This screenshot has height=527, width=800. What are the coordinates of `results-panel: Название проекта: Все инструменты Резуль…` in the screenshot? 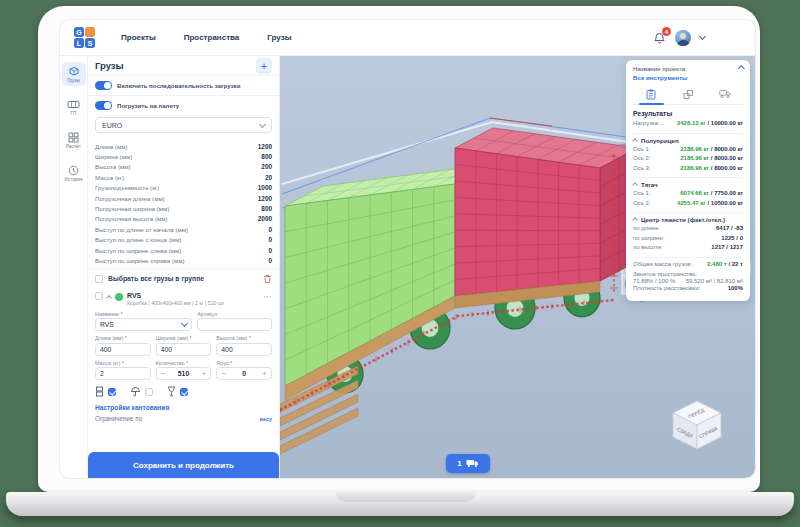 It's located at (688, 180).